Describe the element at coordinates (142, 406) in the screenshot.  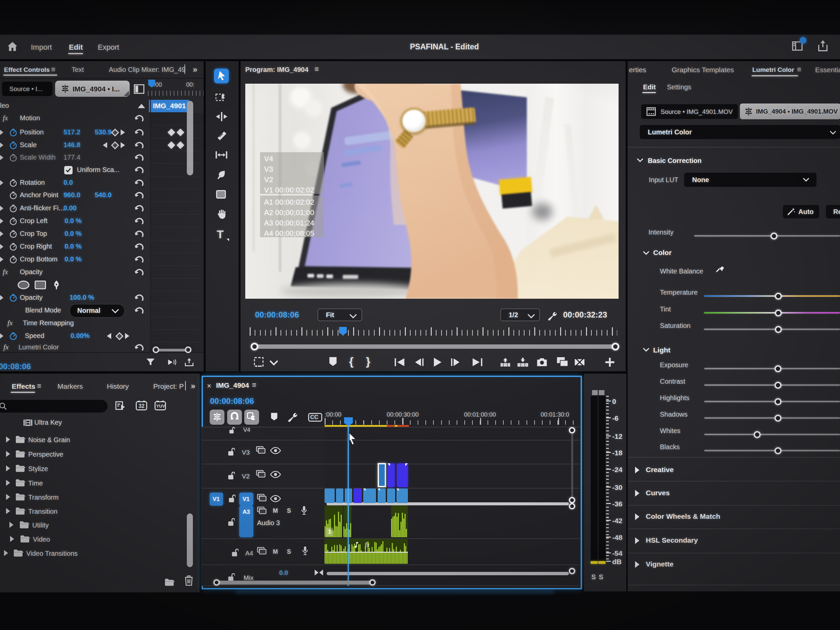
I see `svg-text: 32` at that location.